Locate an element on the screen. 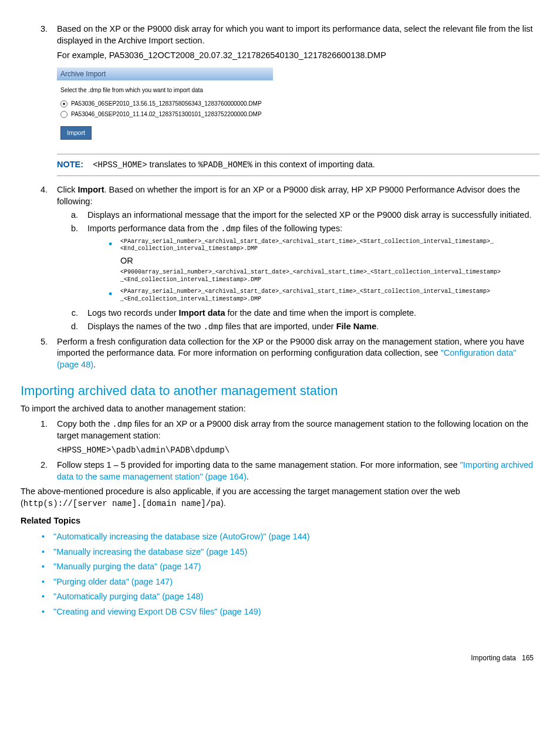 The image size is (560, 746). archive-import-body: Select the .dmp file from which you want… is located at coordinates (165, 113).